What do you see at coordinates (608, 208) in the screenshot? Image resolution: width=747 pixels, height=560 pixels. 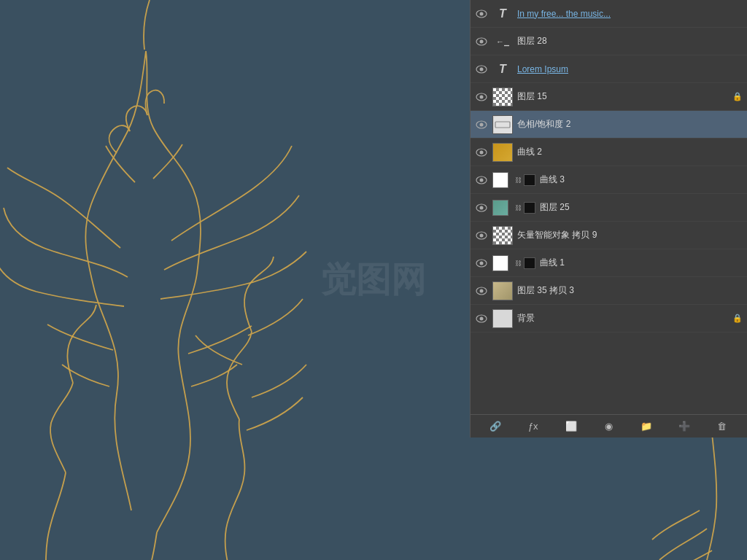 I see `layer-row: ⛓图层 25` at bounding box center [608, 208].